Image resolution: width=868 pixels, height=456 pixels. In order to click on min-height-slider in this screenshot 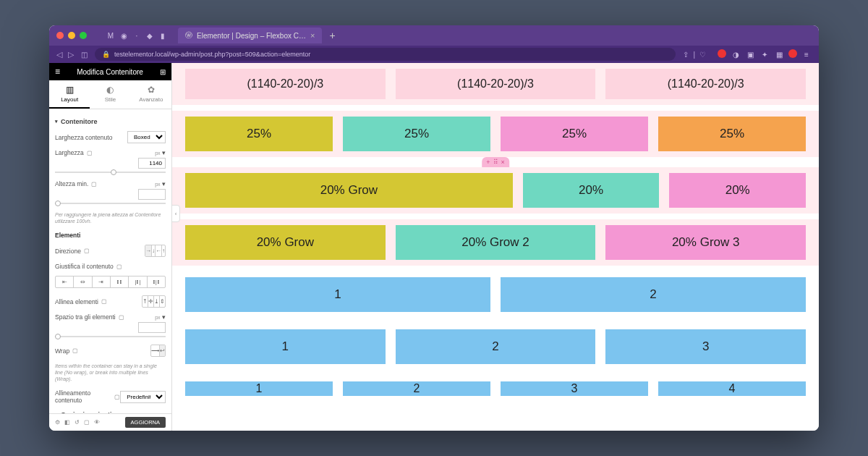, I will do `click(110, 203)`.